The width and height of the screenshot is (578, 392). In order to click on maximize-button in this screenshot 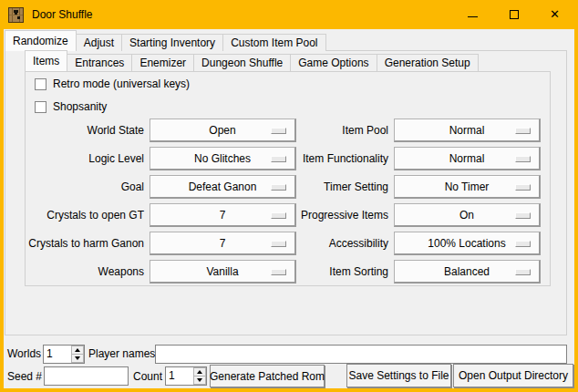, I will do `click(514, 15)`.